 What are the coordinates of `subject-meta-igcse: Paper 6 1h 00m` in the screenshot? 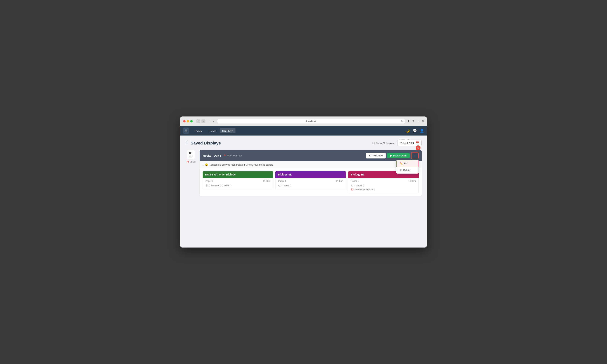 It's located at (238, 181).